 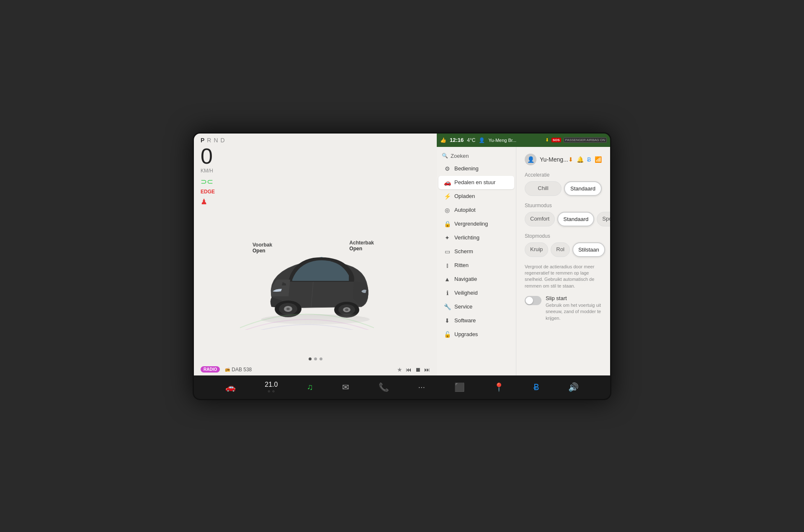 What do you see at coordinates (271, 385) in the screenshot?
I see `temp-display: 21.0` at bounding box center [271, 385].